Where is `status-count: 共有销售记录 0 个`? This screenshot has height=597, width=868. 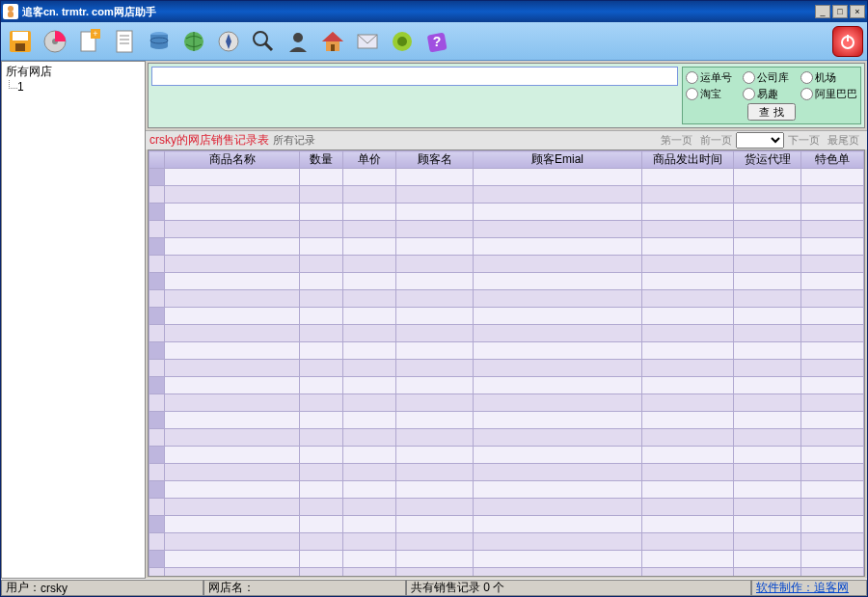 status-count: 共有销售记录 0 个 is located at coordinates (579, 588).